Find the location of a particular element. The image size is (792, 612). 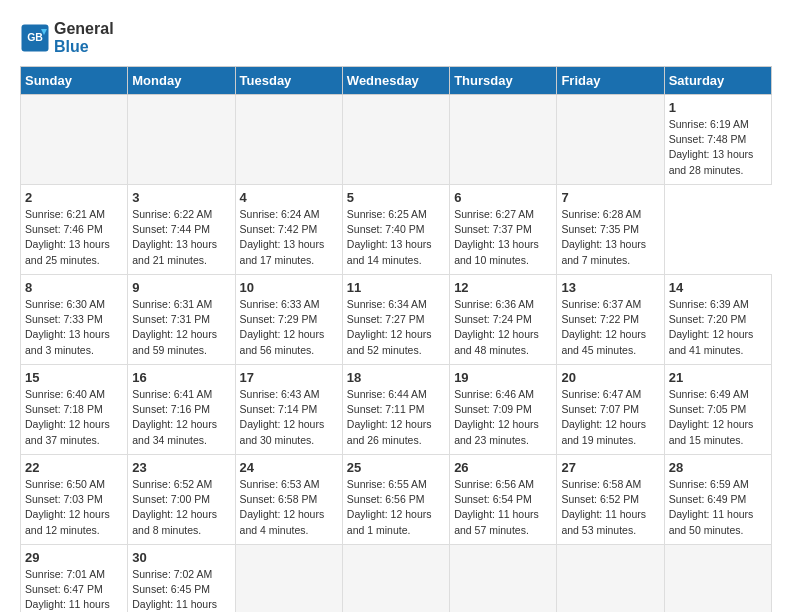

day-detail: Sunrise: 6:21 AMSunset: 7:46 PMDaylight:… is located at coordinates (74, 238).